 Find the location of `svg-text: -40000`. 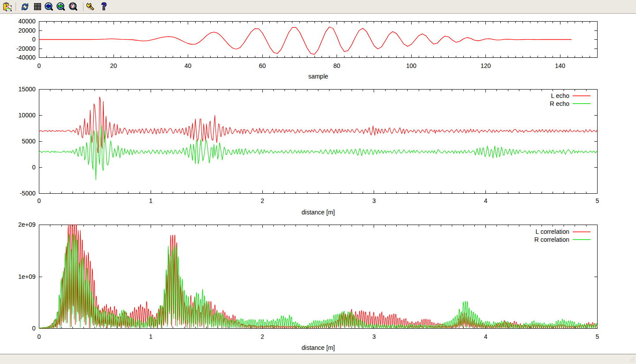

svg-text: -40000 is located at coordinates (26, 57).